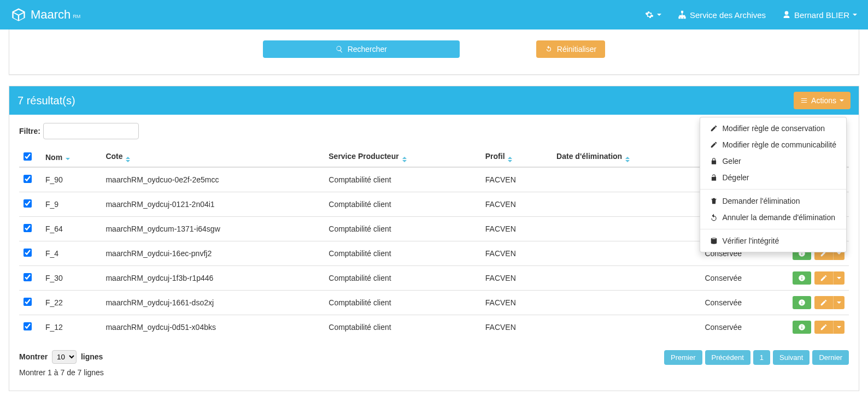 Image resolution: width=868 pixels, height=396 pixels. I want to click on page-size-select: 10, so click(64, 357).